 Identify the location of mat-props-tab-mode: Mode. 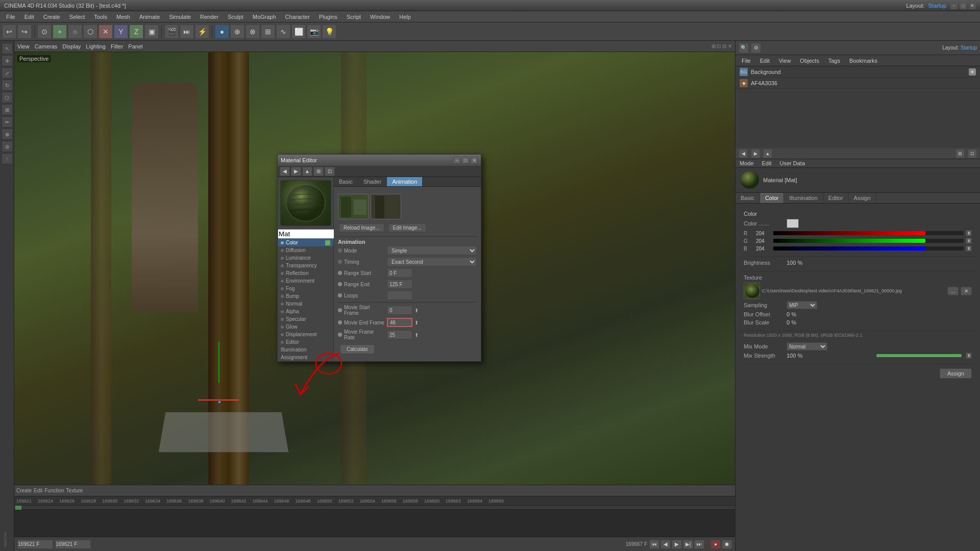
(747, 163).